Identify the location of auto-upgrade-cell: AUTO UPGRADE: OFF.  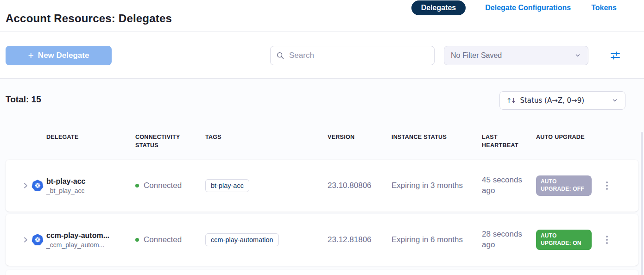
(567, 186).